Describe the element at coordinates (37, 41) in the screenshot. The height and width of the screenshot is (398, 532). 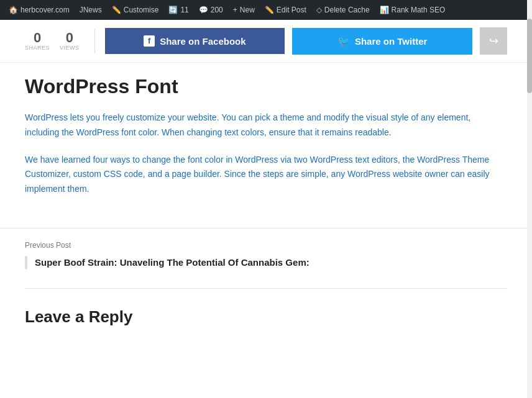
I see `shares-count: 0 SHARES` at that location.